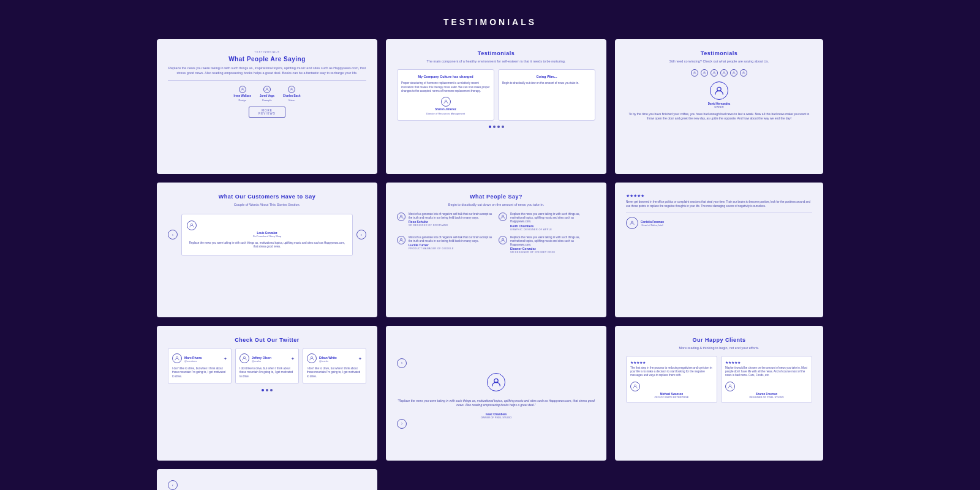 This screenshot has width=980, height=490. I want to click on card4-quote: Replace the news you were taking in with…, so click(267, 246).